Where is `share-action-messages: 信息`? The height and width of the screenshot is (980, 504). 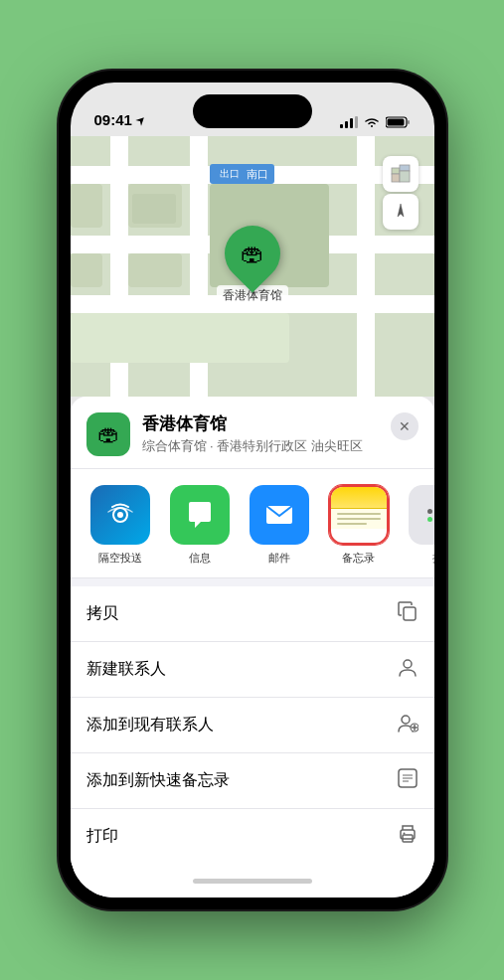
share-action-messages: 信息 is located at coordinates (200, 525).